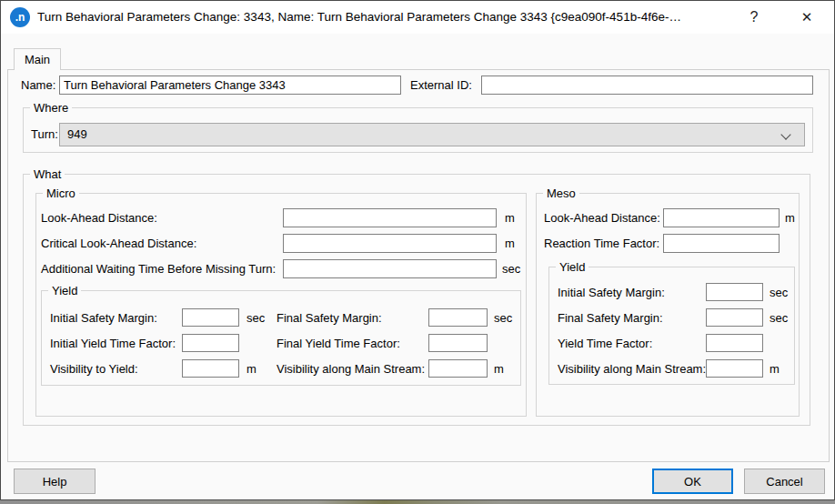 The image size is (835, 504). Describe the element at coordinates (735, 343) in the screenshot. I see `meso-yield-time-factor-input` at that location.